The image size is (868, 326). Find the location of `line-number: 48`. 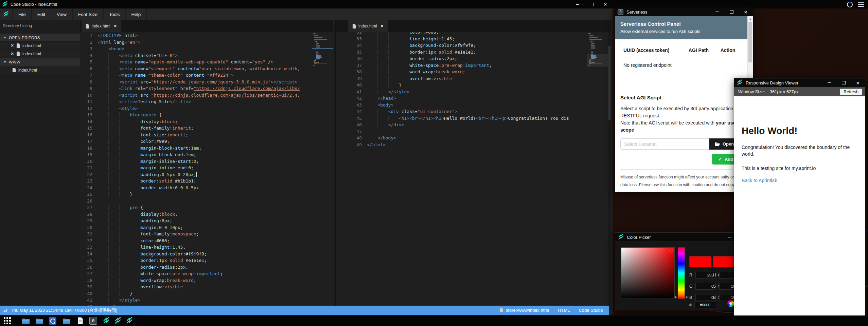

line-number: 48 is located at coordinates (349, 138).